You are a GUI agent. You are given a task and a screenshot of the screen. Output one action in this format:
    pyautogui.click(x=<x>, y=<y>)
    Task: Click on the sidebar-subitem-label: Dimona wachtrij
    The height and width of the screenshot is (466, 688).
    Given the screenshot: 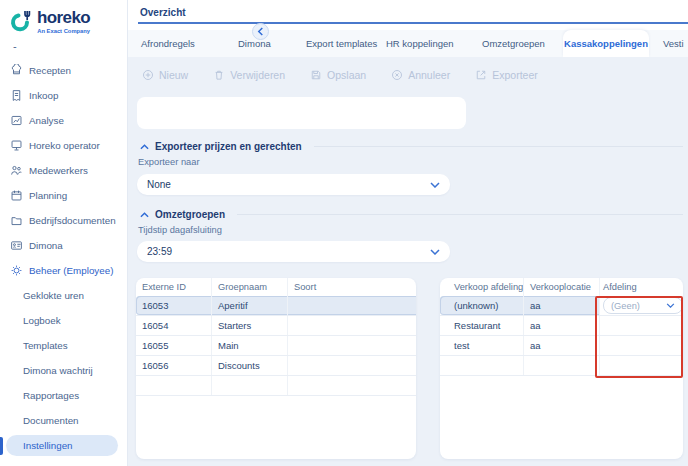 What is the action you would take?
    pyautogui.click(x=58, y=370)
    